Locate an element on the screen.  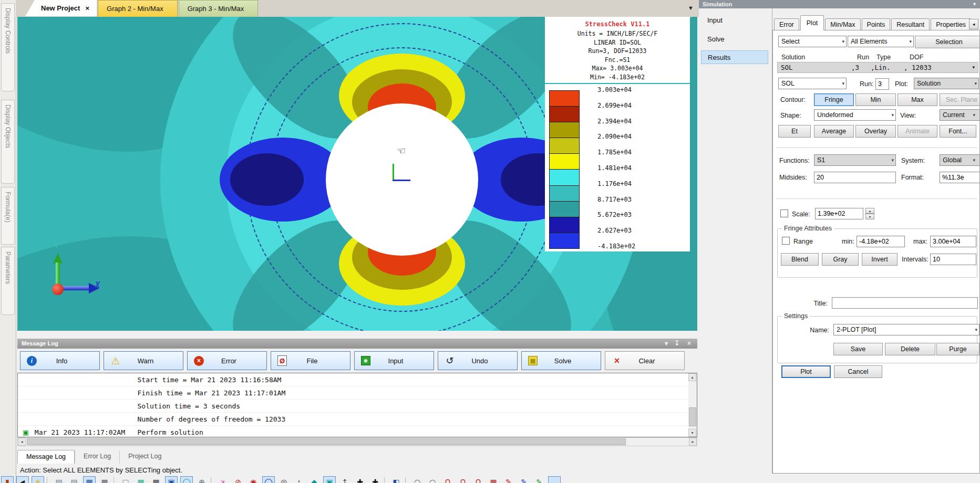
settings-action-button: Delete is located at coordinates (910, 349).